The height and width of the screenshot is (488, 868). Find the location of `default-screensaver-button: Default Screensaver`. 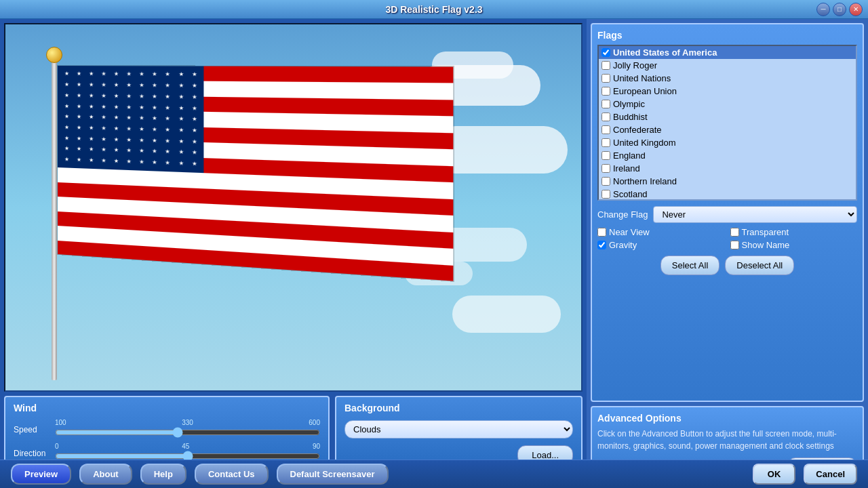

default-screensaver-button: Default Screensaver is located at coordinates (332, 474).